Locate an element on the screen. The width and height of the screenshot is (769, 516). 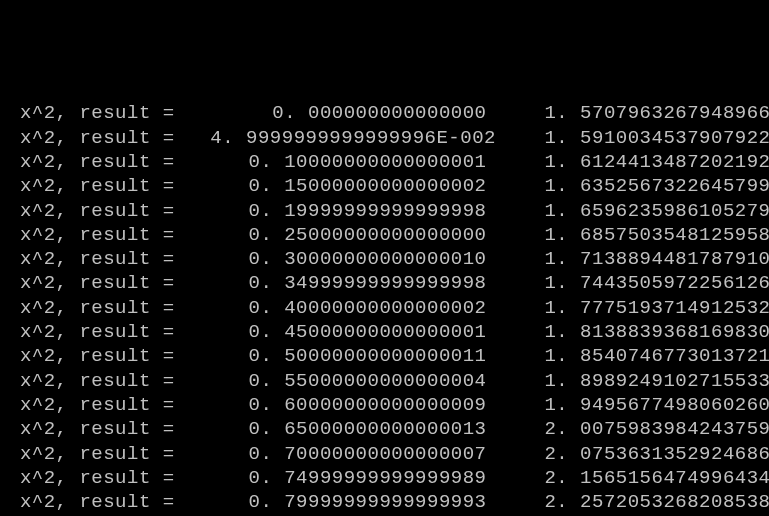
x-squared-value: 0. 50000000000000011 is located at coordinates (337, 356).